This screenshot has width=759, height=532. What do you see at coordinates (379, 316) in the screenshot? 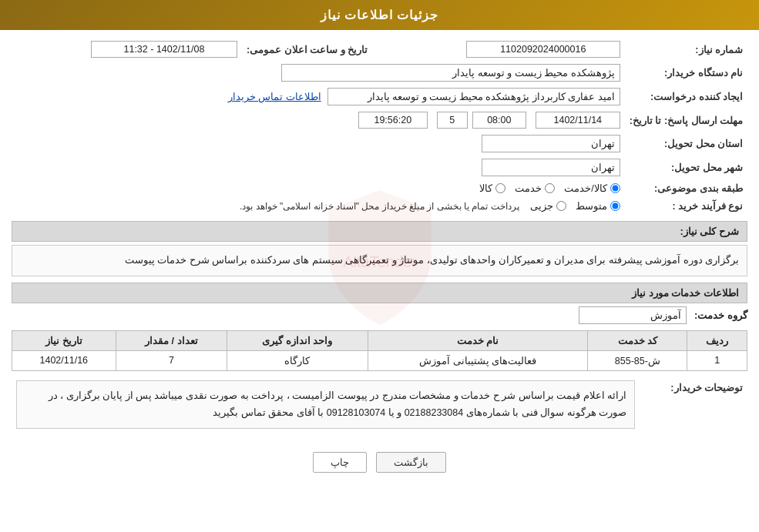
I see `service-group-row: گروه خدمت: آموزش` at bounding box center [379, 316].